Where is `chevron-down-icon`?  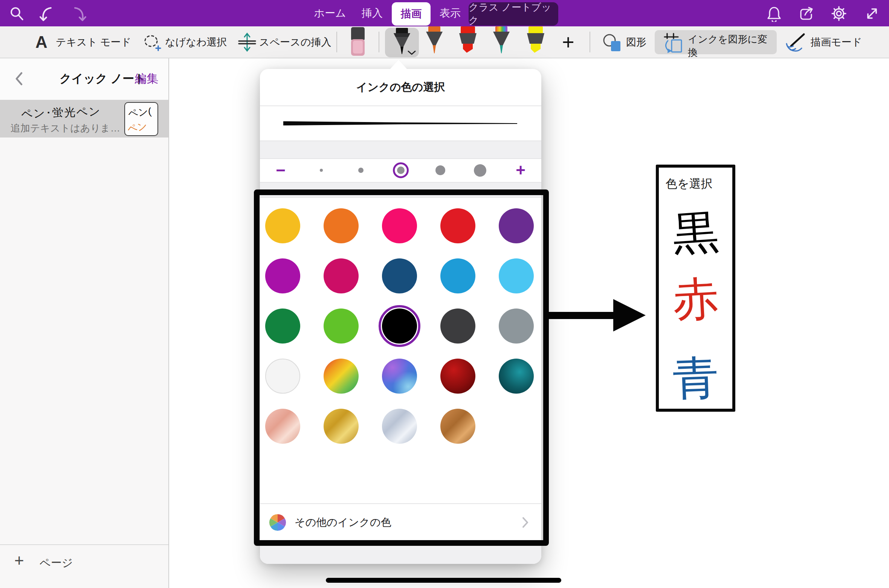 chevron-down-icon is located at coordinates (412, 53).